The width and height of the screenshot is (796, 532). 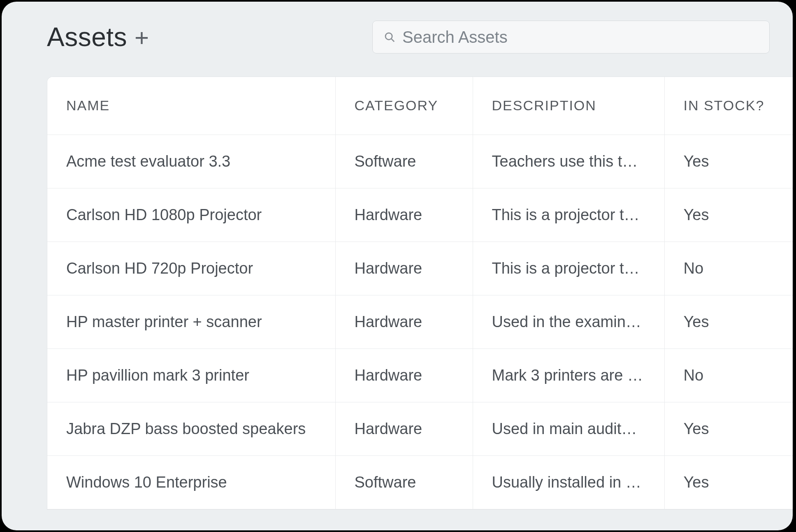 I want to click on cell-name: Acme test evaluator 3.3, so click(x=191, y=161).